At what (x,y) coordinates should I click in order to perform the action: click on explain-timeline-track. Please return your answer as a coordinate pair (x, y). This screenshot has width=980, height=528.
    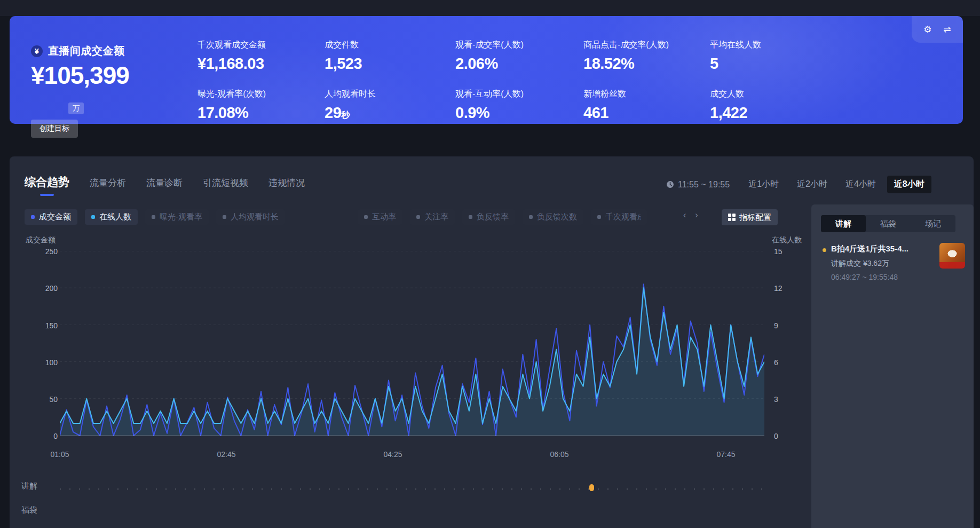
    Looking at the image, I should click on (412, 489).